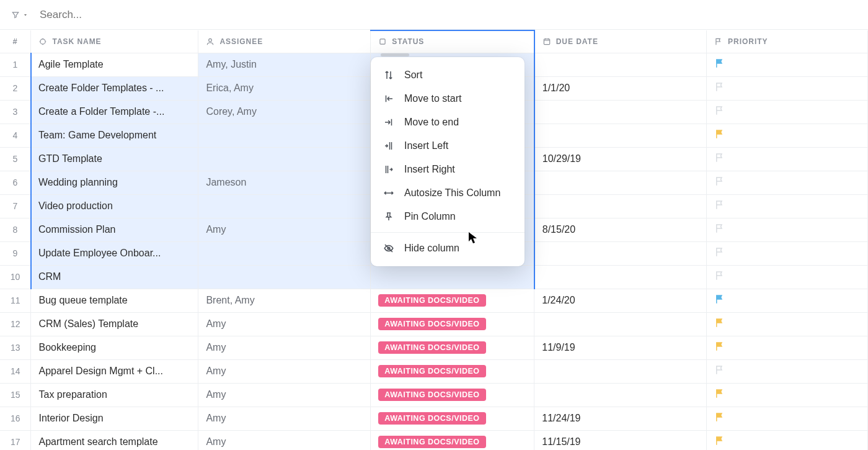 Image resolution: width=868 pixels, height=450 pixels. Describe the element at coordinates (395, 55) in the screenshot. I see `column-drag-handle` at that location.